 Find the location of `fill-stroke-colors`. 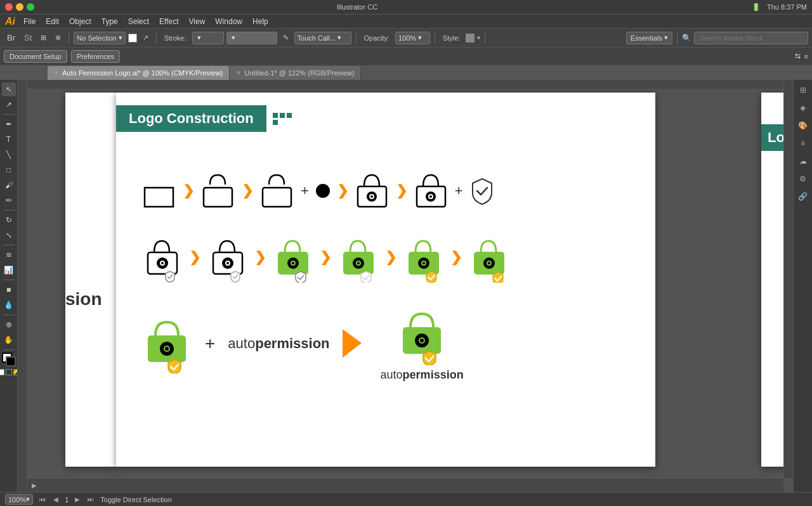

fill-stroke-colors is located at coordinates (9, 360).